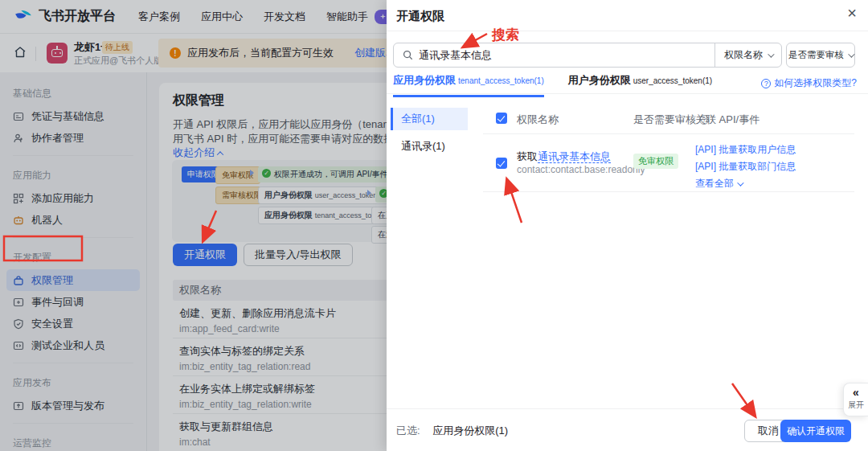  What do you see at coordinates (470, 431) in the screenshot?
I see `selected-value: 应用身份权限(1)` at bounding box center [470, 431].